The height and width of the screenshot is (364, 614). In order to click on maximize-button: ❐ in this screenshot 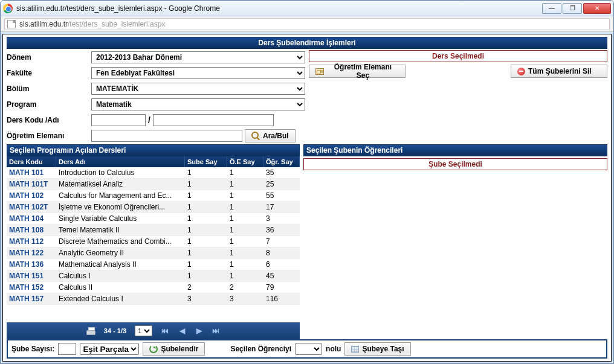, I will do `click(572, 8)`.